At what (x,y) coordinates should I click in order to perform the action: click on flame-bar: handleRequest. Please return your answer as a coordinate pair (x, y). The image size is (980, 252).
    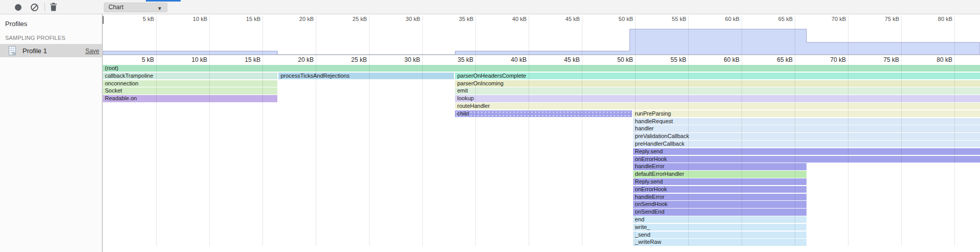
    Looking at the image, I should click on (807, 122).